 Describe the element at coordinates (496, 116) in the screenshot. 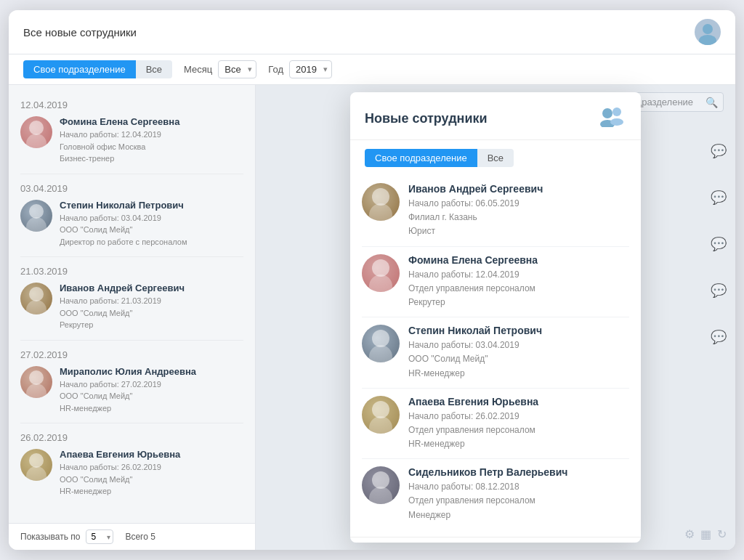

I see `modal-header: Новые сотрудники` at that location.